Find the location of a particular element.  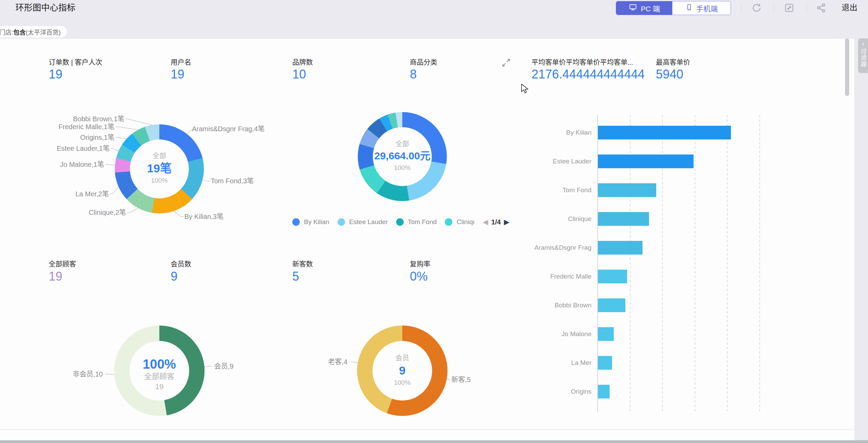

share-icon is located at coordinates (821, 8).